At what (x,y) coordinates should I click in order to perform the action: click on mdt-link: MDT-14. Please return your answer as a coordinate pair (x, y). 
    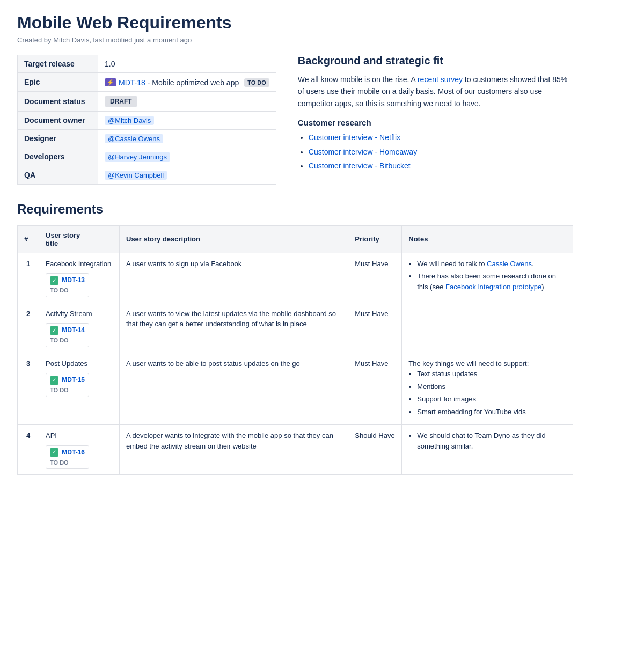
    Looking at the image, I should click on (73, 330).